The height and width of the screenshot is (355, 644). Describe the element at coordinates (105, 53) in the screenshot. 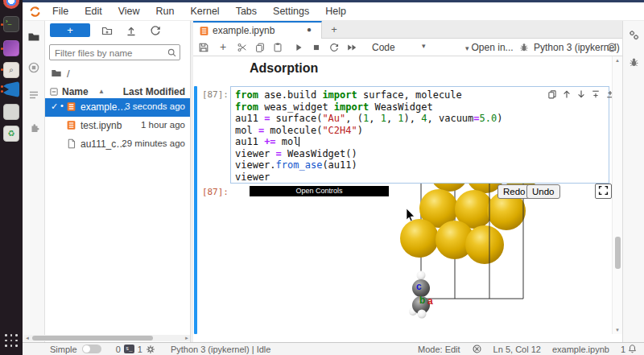

I see `filter-files-input` at that location.